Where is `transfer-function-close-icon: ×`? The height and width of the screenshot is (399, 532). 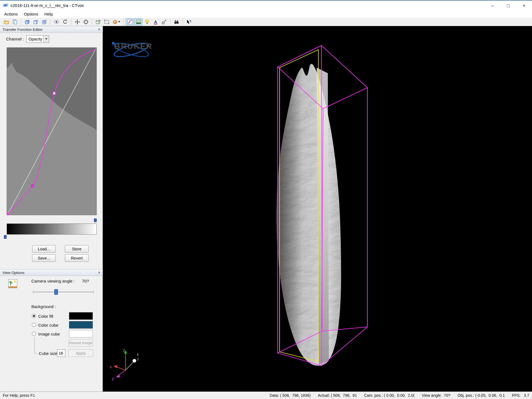
transfer-function-close-icon: × is located at coordinates (99, 29).